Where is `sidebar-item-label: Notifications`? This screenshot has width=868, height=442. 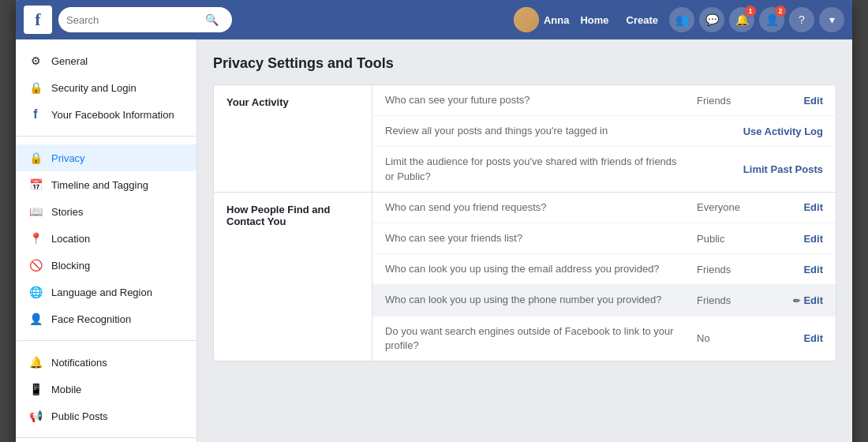
sidebar-item-label: Notifications is located at coordinates (79, 363).